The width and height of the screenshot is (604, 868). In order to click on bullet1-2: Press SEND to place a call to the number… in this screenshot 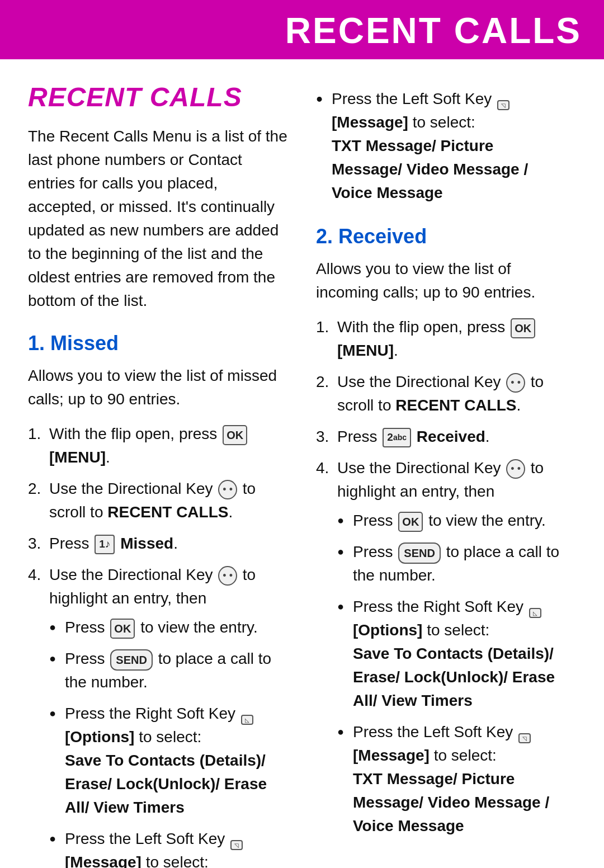, I will do `click(169, 671)`.